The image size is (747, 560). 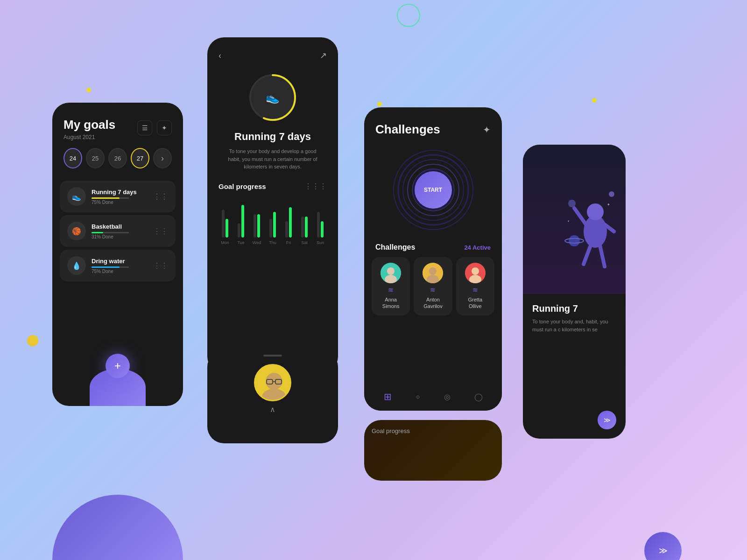 I want to click on list-icon-btn: ☰, so click(x=145, y=128).